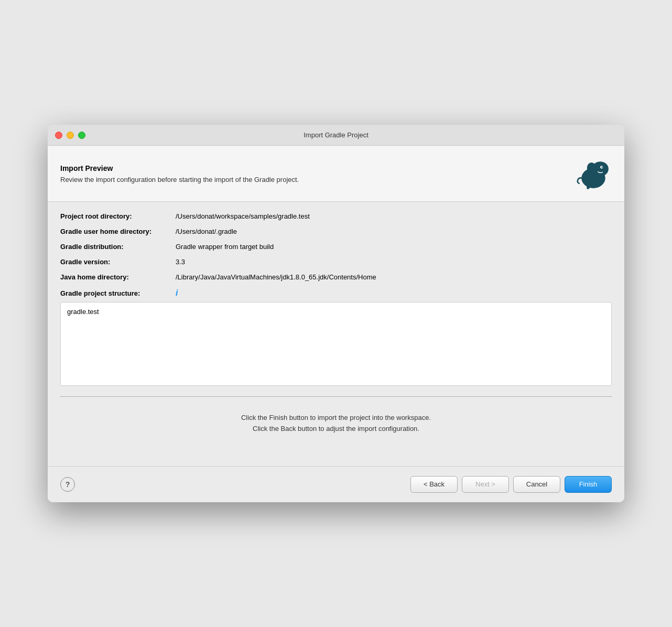  Describe the element at coordinates (177, 293) in the screenshot. I see `info-icon: i` at that location.